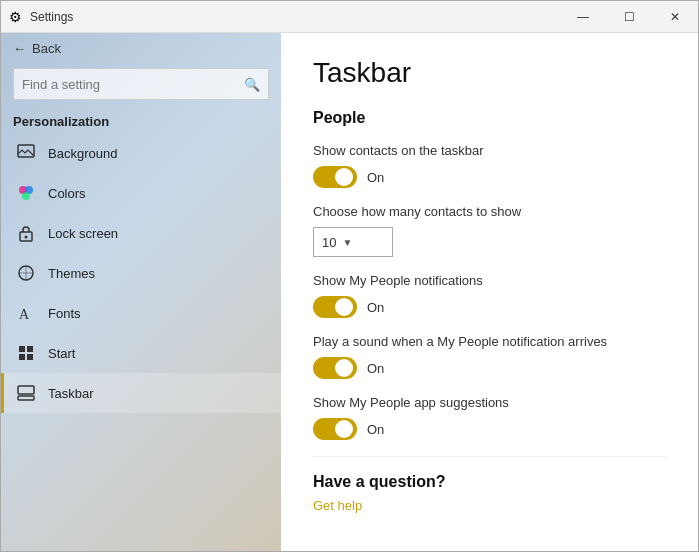 The image size is (699, 552). What do you see at coordinates (26, 313) in the screenshot?
I see `fonts-icon: A` at bounding box center [26, 313].